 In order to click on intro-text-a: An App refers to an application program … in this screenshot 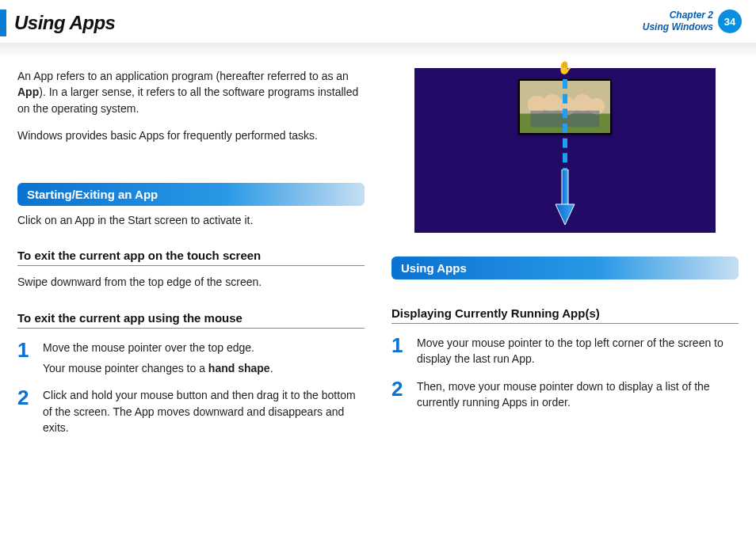, I will do `click(183, 76)`.